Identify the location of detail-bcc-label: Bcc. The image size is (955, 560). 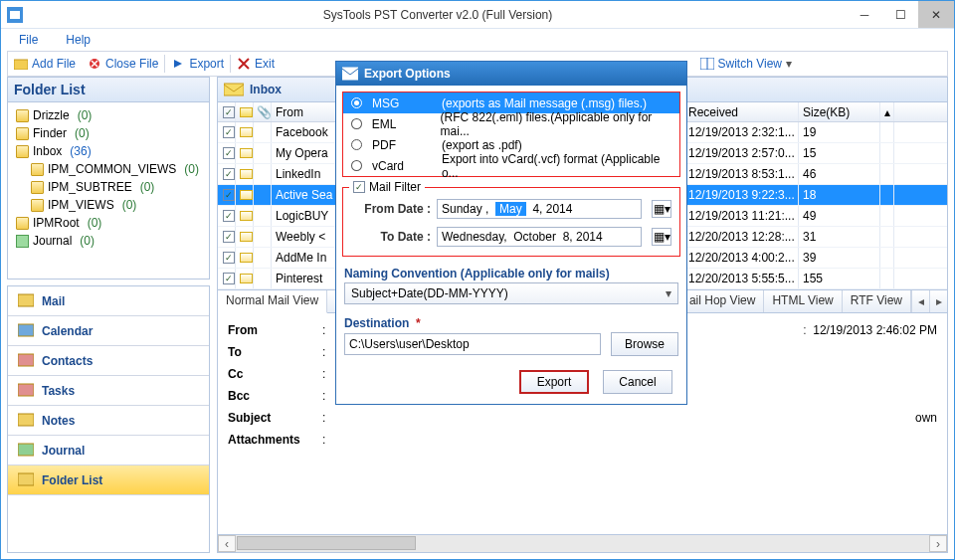
(275, 396).